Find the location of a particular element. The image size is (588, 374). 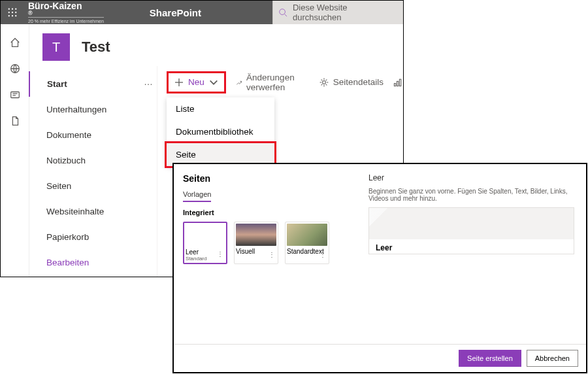

plus-icon is located at coordinates (179, 82).